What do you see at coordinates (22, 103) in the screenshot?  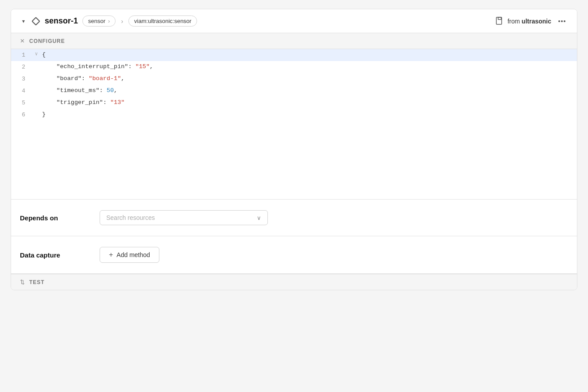 I see `line-number-5: 5` at bounding box center [22, 103].